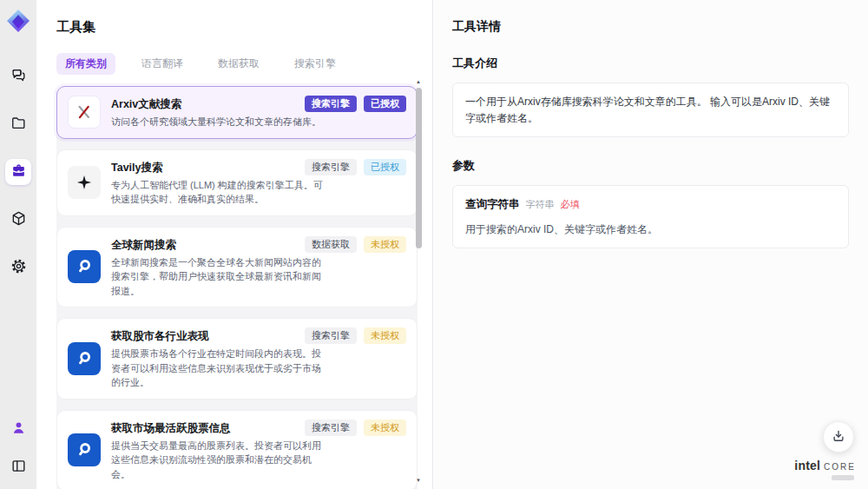 The width and height of the screenshot is (868, 489). What do you see at coordinates (493, 205) in the screenshot?
I see `param-name: 查询字符串` at bounding box center [493, 205].